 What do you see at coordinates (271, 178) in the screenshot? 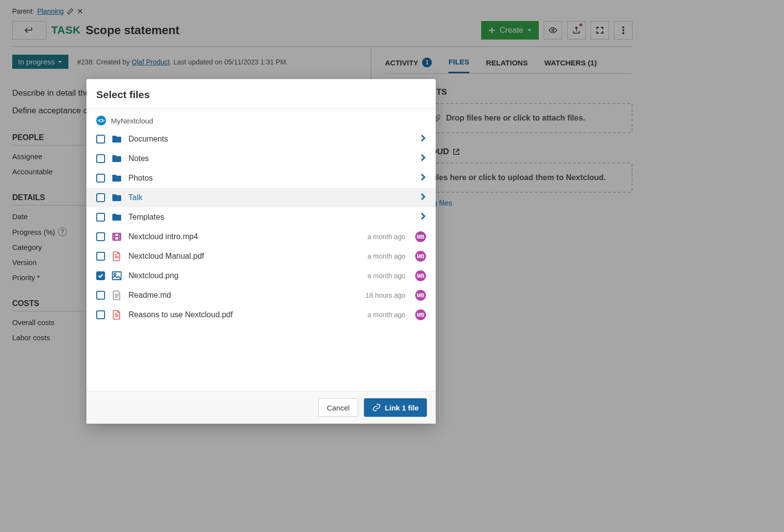
I see `file-name: Photos` at bounding box center [271, 178].